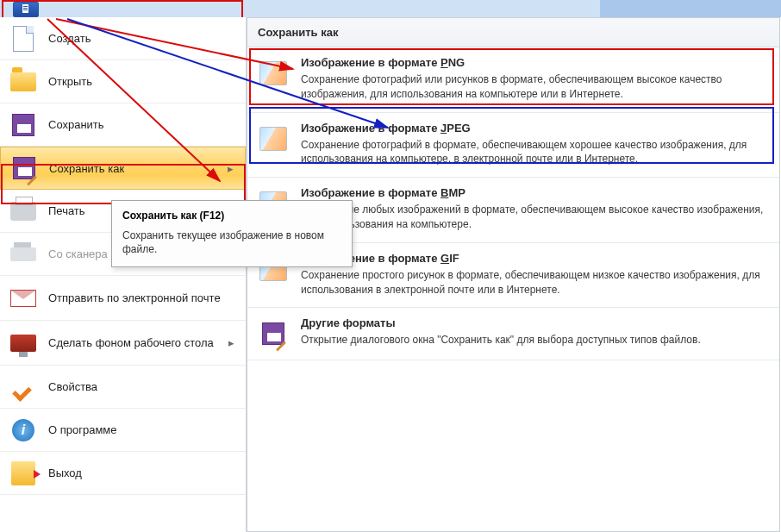 The width and height of the screenshot is (781, 532). I want to click on tooltip-body: Сохранить текущее изображение в новом фа…, so click(232, 242).